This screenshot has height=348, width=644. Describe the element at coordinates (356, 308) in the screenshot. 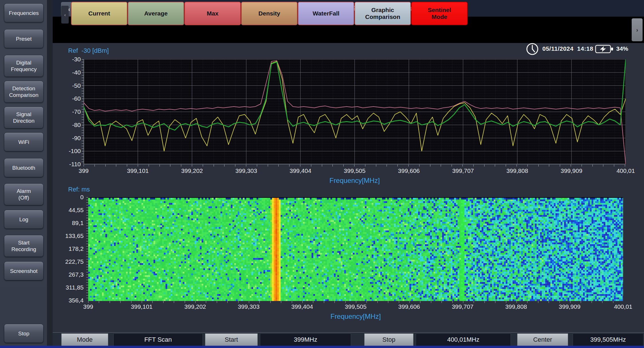

I see `waterfall-x-axis: 399399,101399,202399,303399,404399,50539…` at that location.